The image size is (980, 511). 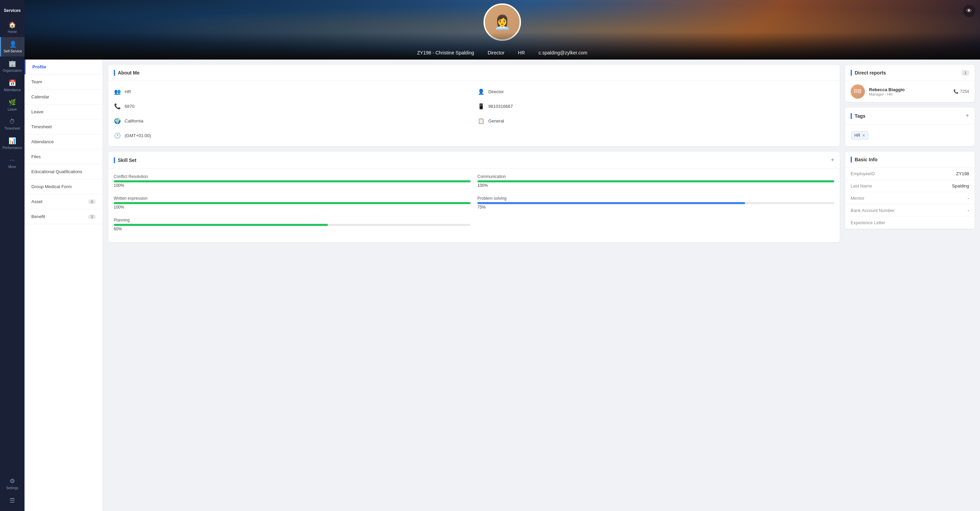 What do you see at coordinates (909, 90) in the screenshot?
I see `report-name: Rebecca Biaggio` at bounding box center [909, 90].